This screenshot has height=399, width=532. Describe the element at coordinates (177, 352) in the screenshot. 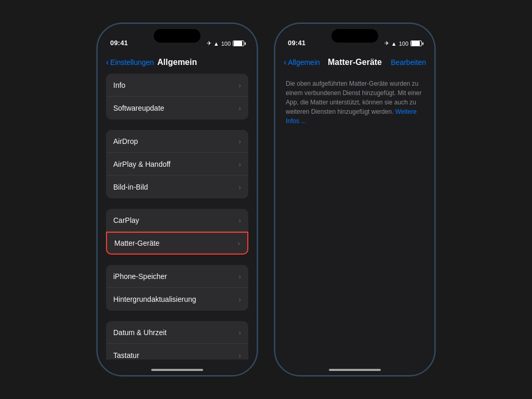

I see `cell-tastatur: Tastatur ›` at that location.